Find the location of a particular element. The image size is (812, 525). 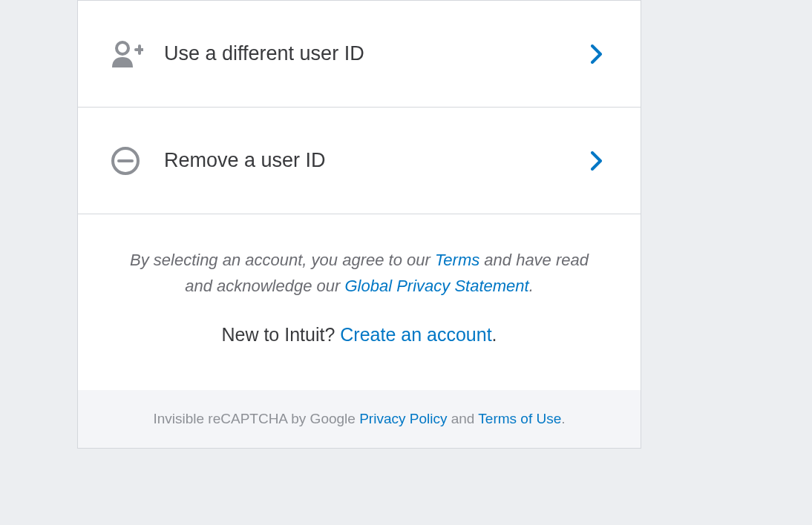

terms-prefix: By selecting an account, you agree to ou… is located at coordinates (282, 260).